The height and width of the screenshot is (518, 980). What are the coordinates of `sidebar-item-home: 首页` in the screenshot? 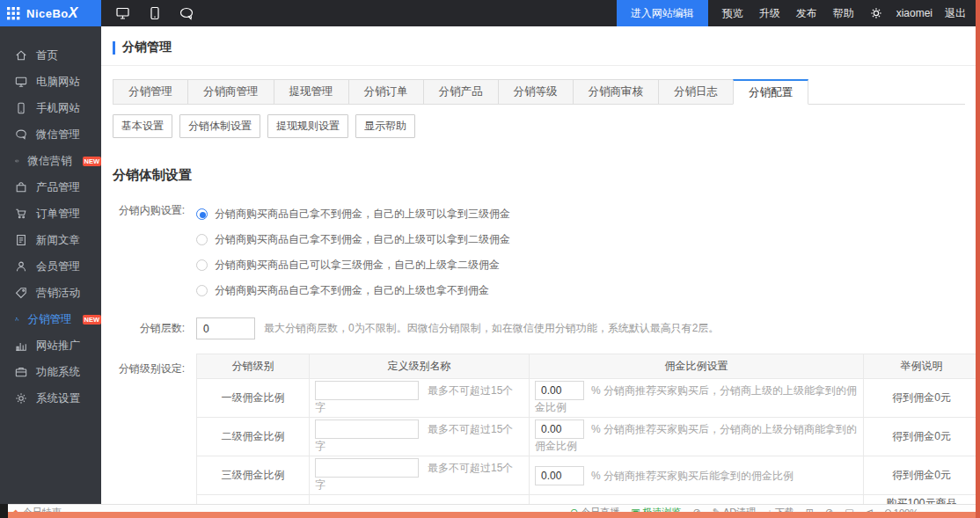 It's located at (51, 55).